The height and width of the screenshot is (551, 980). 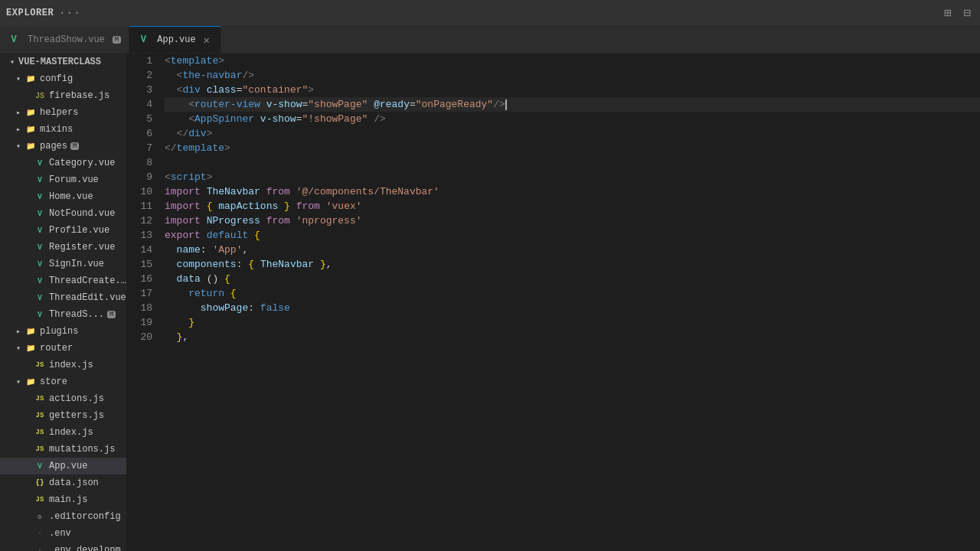 I want to click on home-label: Home.vue, so click(x=71, y=197).